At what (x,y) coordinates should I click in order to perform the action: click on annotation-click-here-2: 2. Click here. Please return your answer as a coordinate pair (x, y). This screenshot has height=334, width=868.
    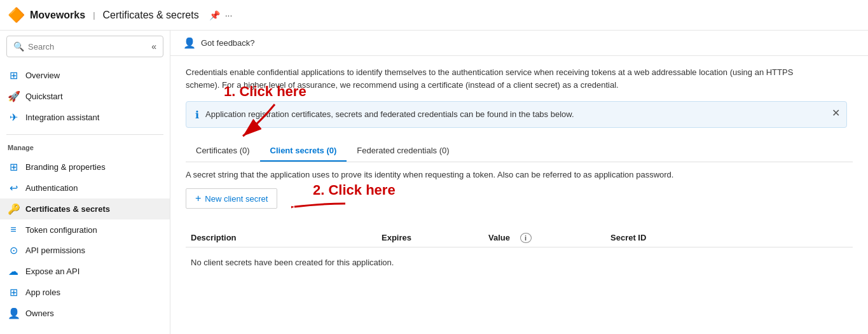
    Looking at the image, I should click on (354, 190).